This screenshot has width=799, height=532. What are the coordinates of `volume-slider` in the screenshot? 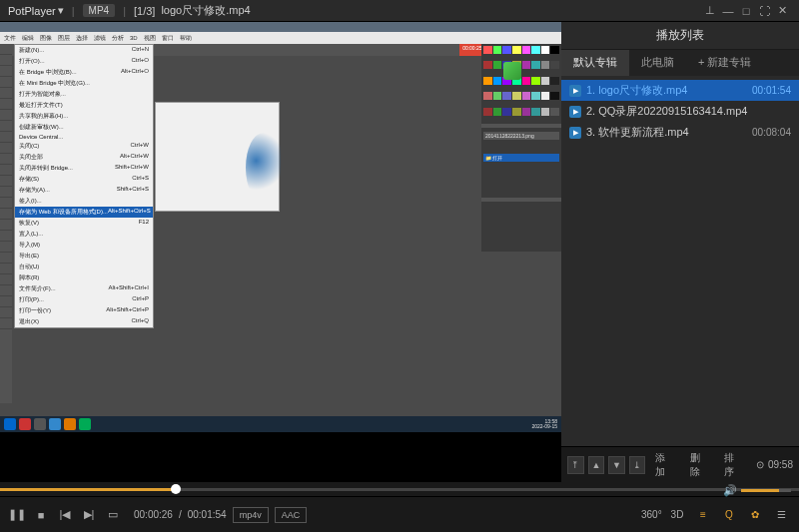 It's located at (766, 491).